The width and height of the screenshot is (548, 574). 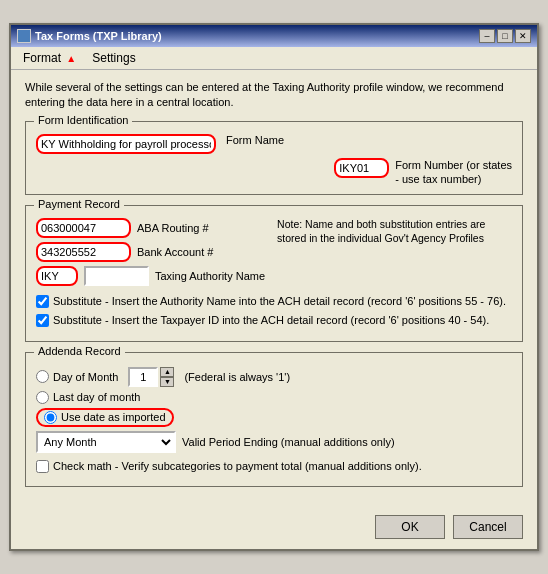 What do you see at coordinates (488, 527) in the screenshot?
I see `cancel-button: Cancel` at bounding box center [488, 527].